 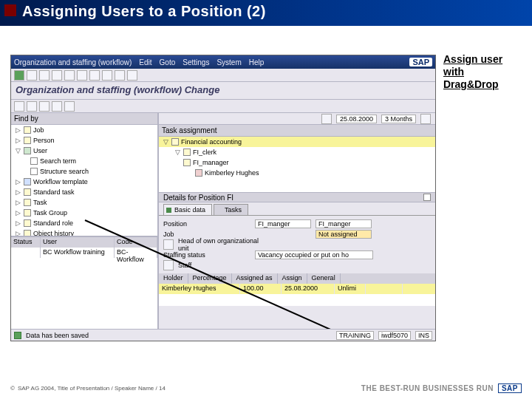 I want to click on menu-system: System, so click(x=229, y=62).